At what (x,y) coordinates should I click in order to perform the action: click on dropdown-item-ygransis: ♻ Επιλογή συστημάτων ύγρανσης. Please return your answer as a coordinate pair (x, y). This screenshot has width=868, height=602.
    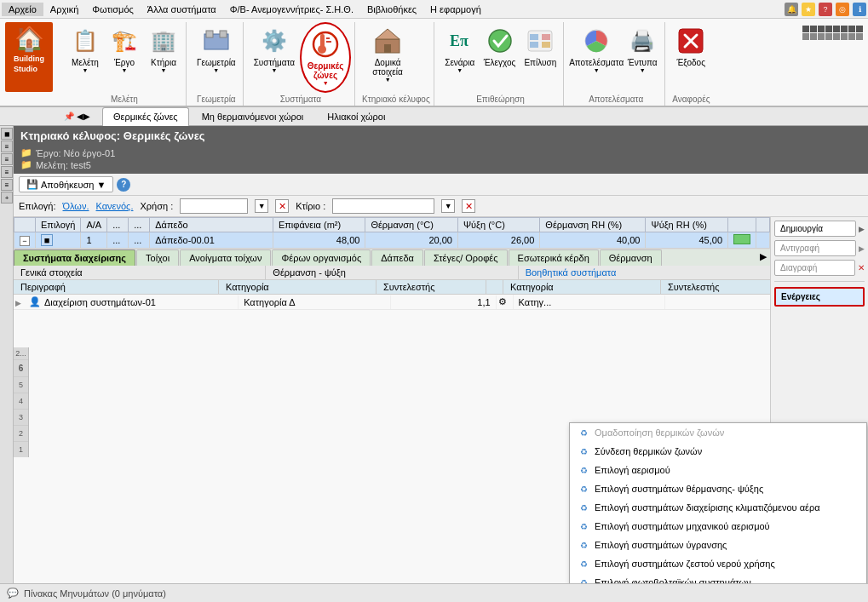
    Looking at the image, I should click on (718, 545).